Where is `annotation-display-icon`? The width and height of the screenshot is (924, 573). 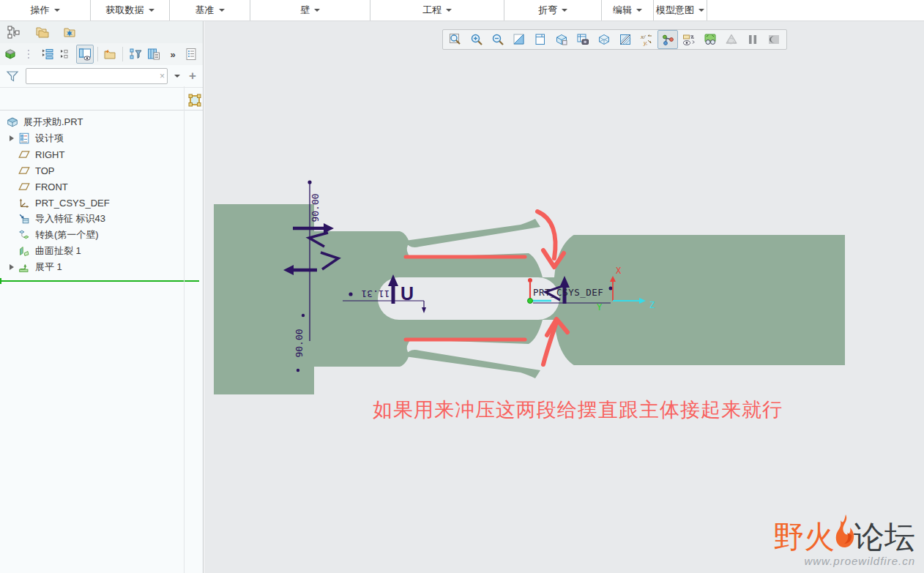
annotation-display-icon is located at coordinates (689, 40).